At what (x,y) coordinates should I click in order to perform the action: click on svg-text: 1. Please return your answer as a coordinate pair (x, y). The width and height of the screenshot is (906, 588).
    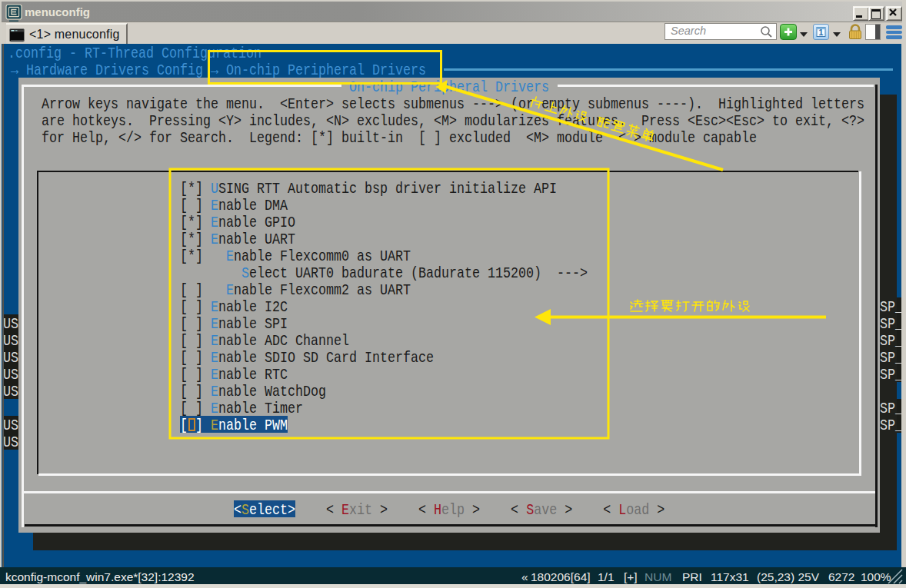
    Looking at the image, I should click on (821, 32).